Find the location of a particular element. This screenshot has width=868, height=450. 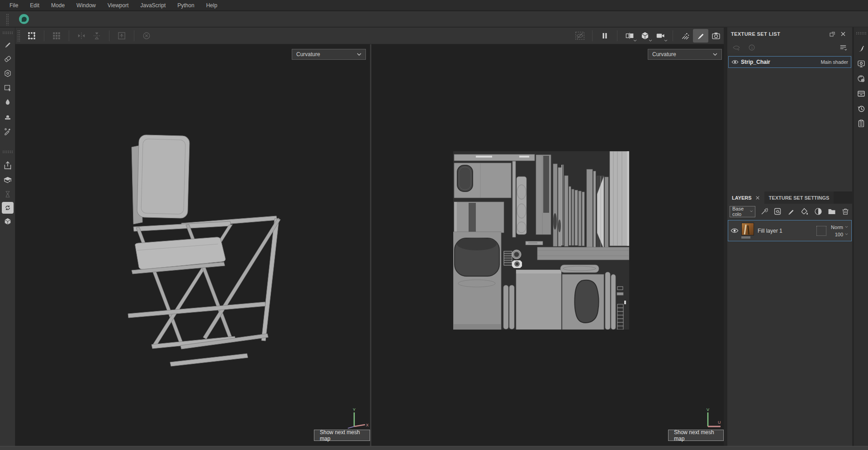

axis-gizmo-3d: Y X is located at coordinates (354, 418).